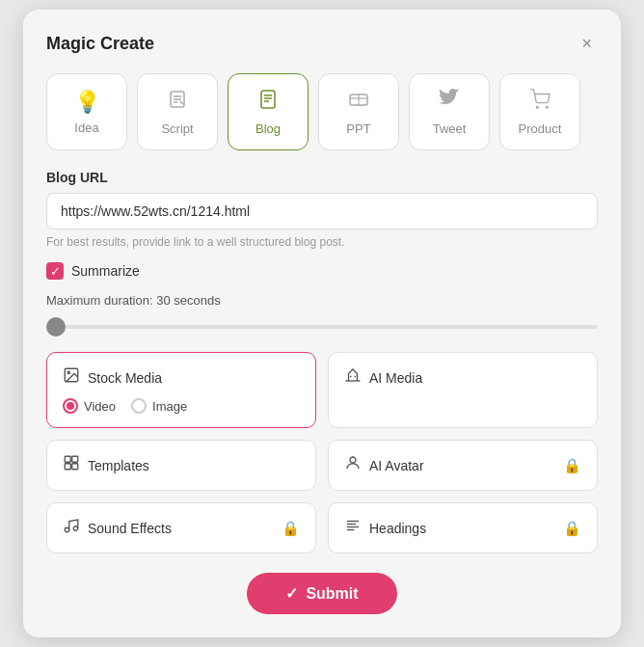 The image size is (644, 647). What do you see at coordinates (322, 594) in the screenshot?
I see `submit-row: ✓ Submit` at bounding box center [322, 594].